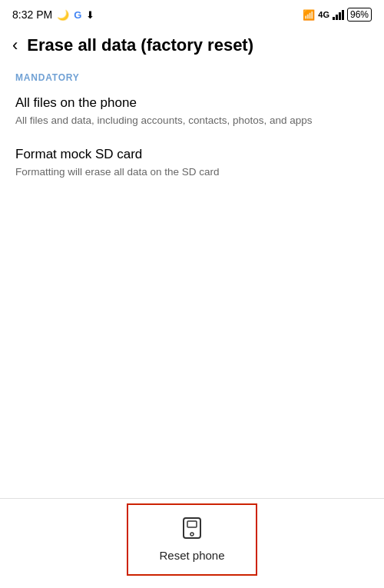  Describe the element at coordinates (63, 15) in the screenshot. I see `moon-icon: 🌙` at that location.